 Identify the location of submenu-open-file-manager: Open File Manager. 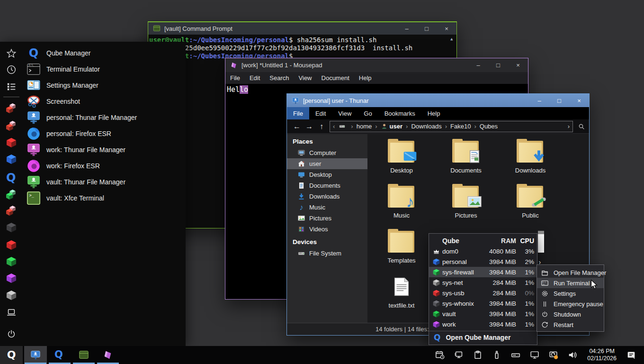
(570, 273).